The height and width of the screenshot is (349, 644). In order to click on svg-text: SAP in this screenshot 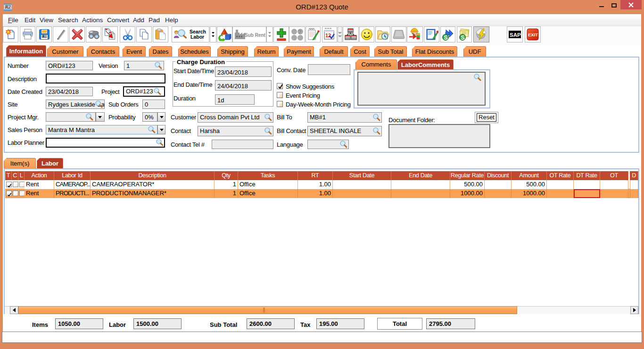, I will do `click(515, 35)`.